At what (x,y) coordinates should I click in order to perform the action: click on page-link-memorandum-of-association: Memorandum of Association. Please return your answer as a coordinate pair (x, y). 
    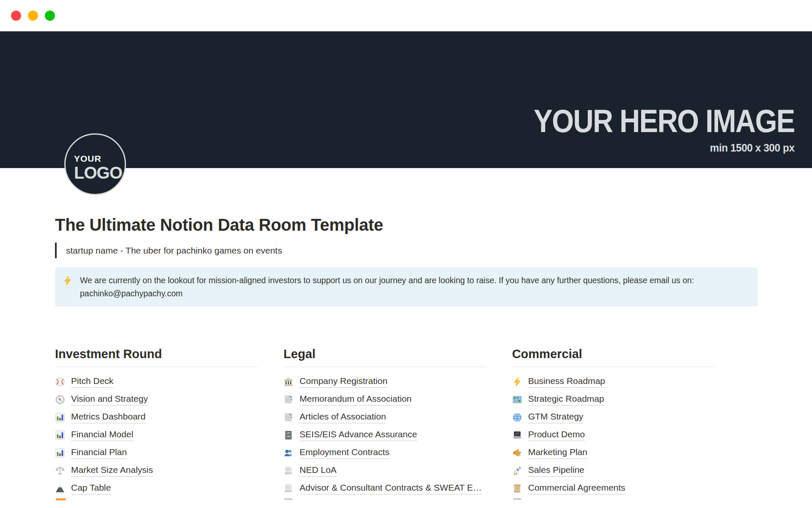
    Looking at the image, I should click on (385, 400).